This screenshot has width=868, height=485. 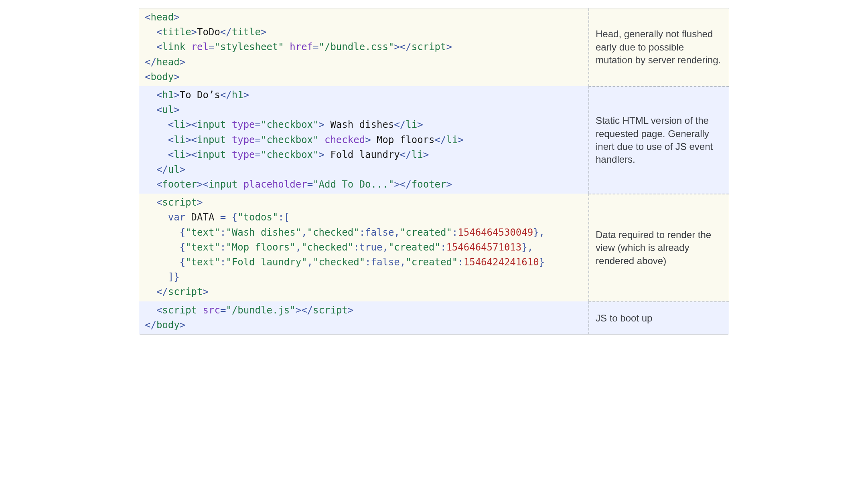 What do you see at coordinates (495, 232) in the screenshot?
I see `code-token: 1546464530049` at bounding box center [495, 232].